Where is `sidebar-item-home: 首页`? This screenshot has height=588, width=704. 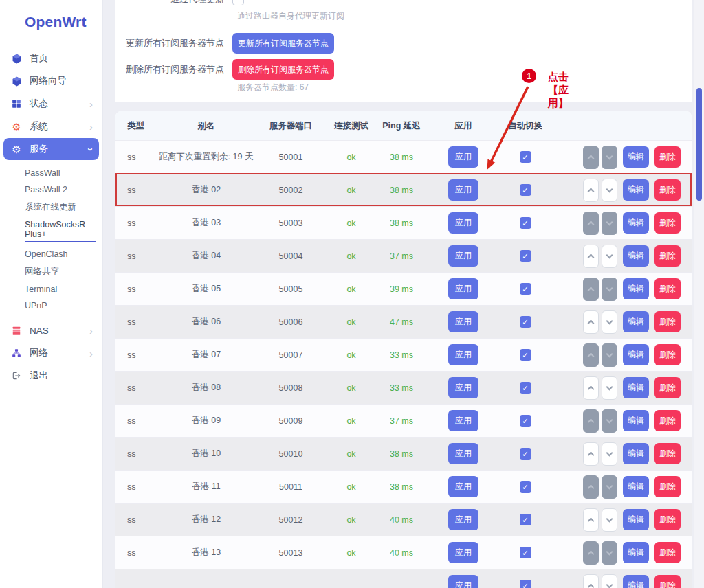
sidebar-item-home: 首页 is located at coordinates (51, 58).